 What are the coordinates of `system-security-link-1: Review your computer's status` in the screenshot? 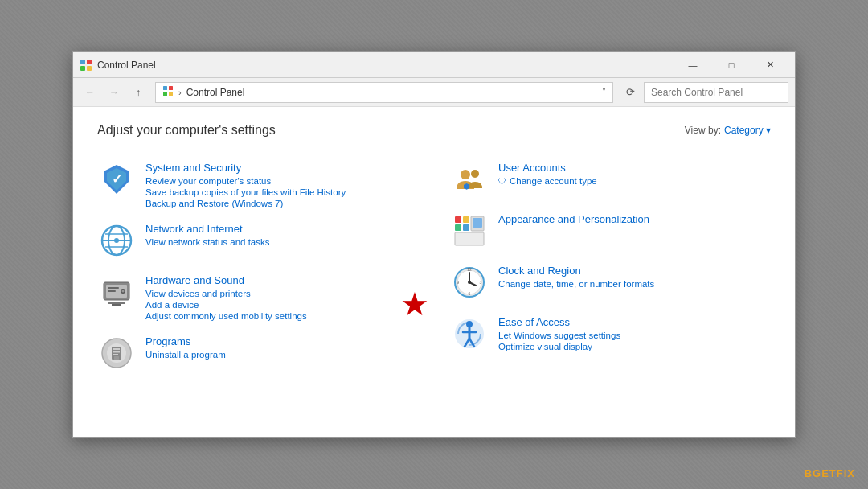 It's located at (246, 181).